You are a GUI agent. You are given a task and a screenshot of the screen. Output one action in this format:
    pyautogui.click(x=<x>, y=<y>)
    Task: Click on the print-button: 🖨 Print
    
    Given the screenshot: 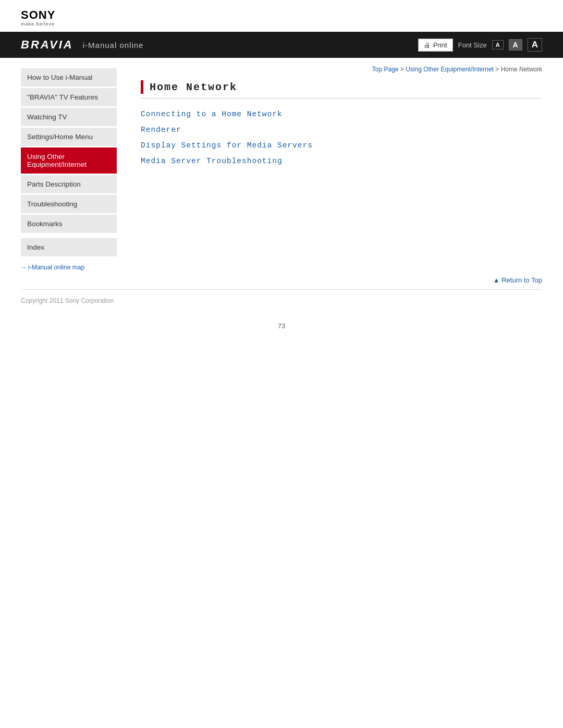 What is the action you would take?
    pyautogui.click(x=436, y=45)
    